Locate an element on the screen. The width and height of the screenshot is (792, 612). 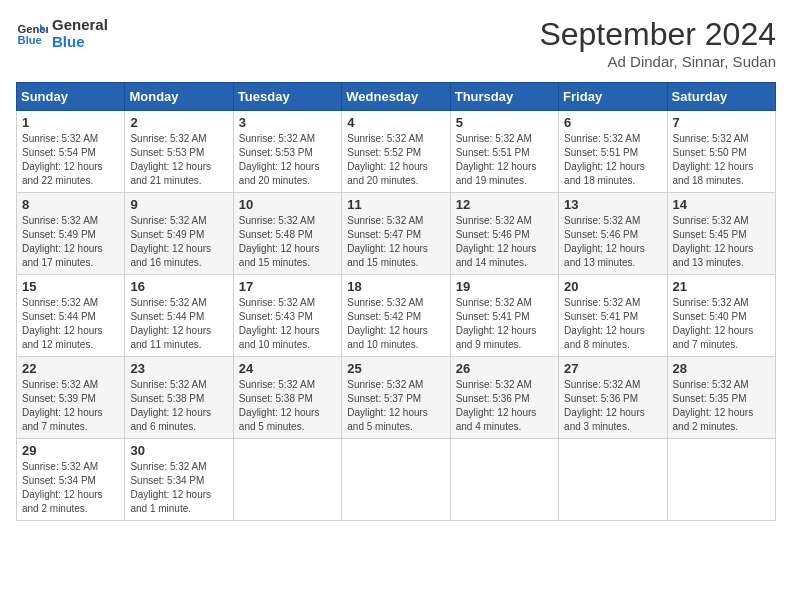
weekday-header-thursday: Thursday is located at coordinates (504, 97).